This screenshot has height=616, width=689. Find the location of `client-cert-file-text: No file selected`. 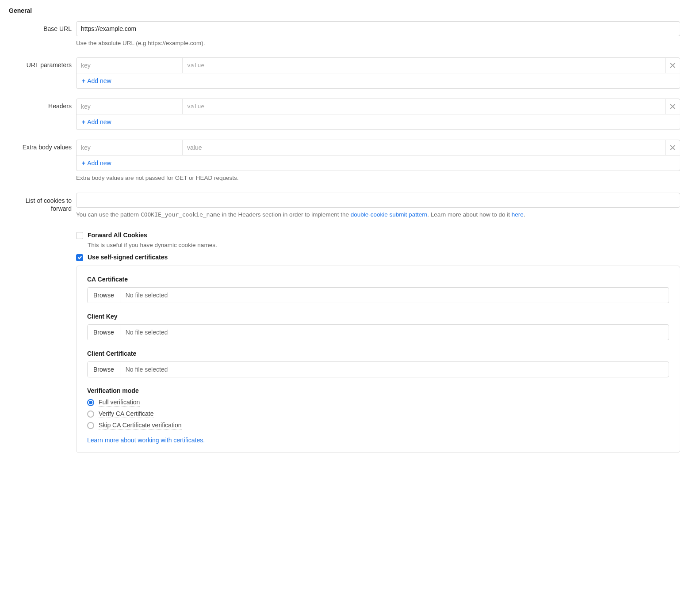

client-cert-file-text: No file selected is located at coordinates (394, 369).